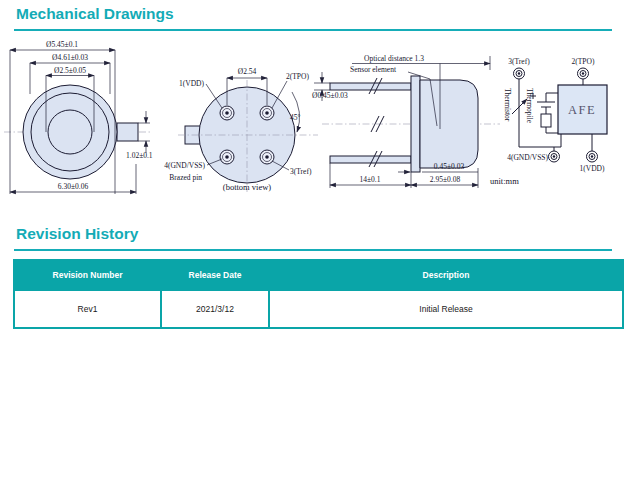 This screenshot has width=627, height=478. I want to click on dim-total-width: 6.30±0.06, so click(74, 186).